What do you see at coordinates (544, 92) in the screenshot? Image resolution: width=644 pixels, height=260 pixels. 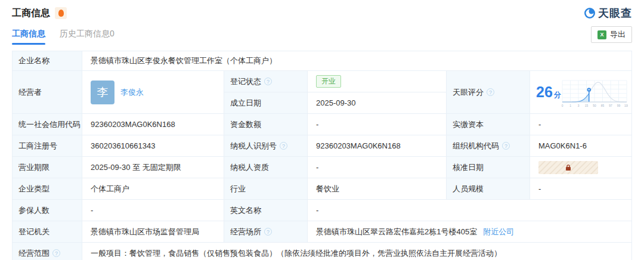 I see `score-value: 26` at bounding box center [544, 92].